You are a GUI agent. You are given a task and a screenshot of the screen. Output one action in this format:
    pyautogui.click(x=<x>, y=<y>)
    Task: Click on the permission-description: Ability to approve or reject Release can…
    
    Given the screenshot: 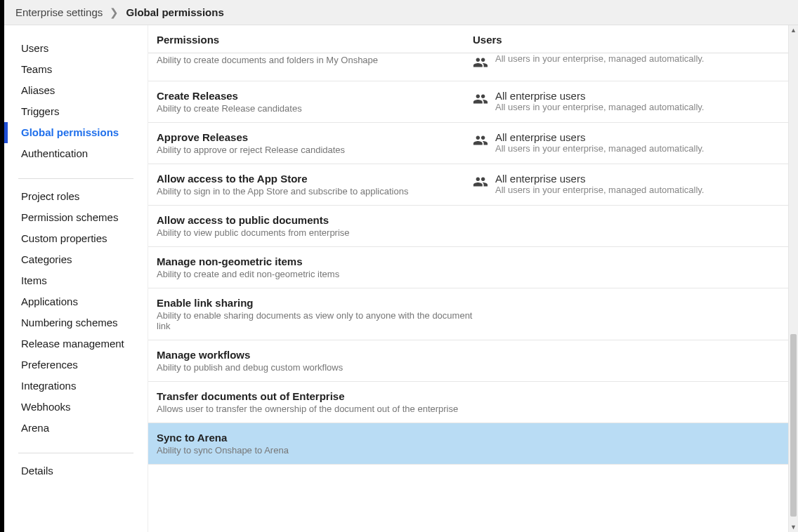 What is the action you would take?
    pyautogui.click(x=315, y=150)
    